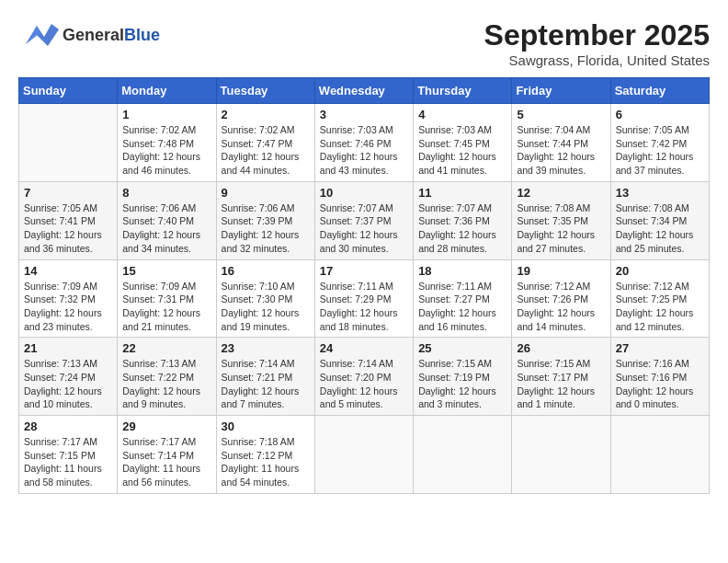  Describe the element at coordinates (266, 462) in the screenshot. I see `day-info: Sunrise: 7:18 AMSunset: 7:12 PMDaylight:…` at that location.